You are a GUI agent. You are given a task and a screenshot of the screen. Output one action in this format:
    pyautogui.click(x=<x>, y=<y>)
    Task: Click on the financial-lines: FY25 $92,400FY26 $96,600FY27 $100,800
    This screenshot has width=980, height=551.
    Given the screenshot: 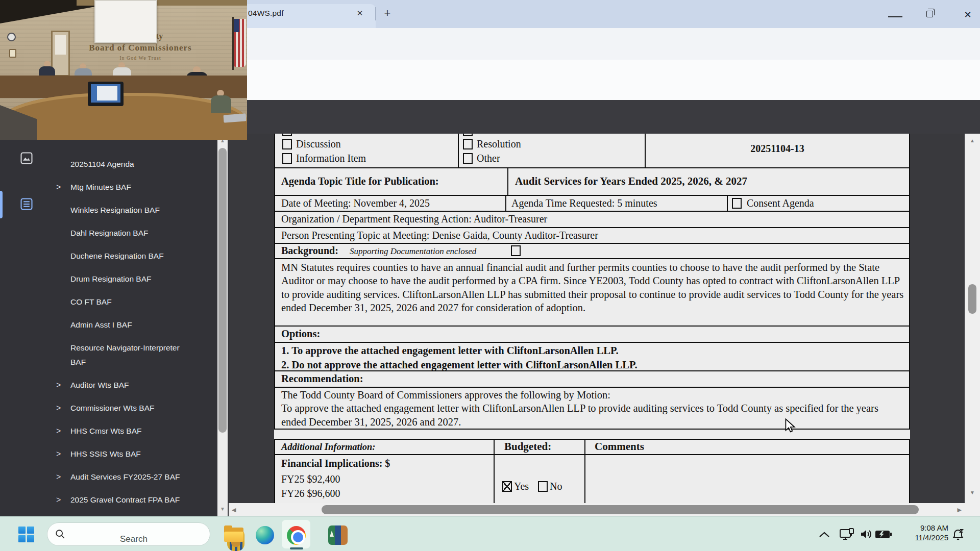 What is the action you would take?
    pyautogui.click(x=313, y=488)
    